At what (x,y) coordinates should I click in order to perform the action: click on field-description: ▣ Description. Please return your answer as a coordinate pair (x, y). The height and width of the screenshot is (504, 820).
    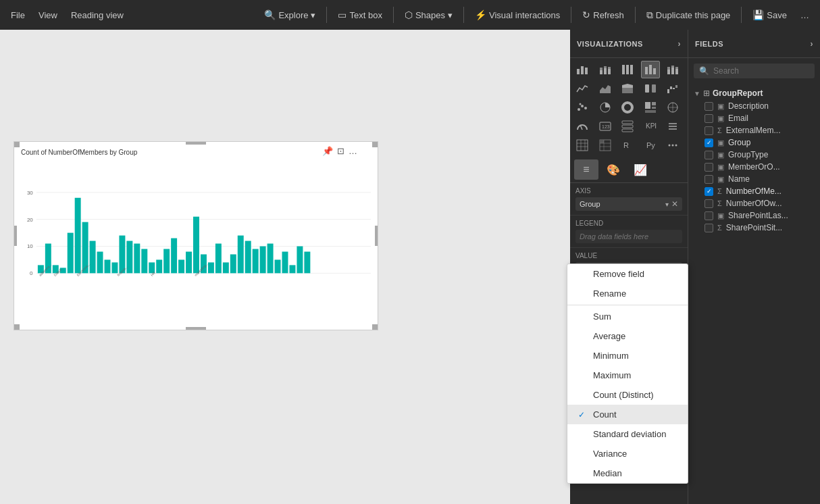
    Looking at the image, I should click on (754, 106).